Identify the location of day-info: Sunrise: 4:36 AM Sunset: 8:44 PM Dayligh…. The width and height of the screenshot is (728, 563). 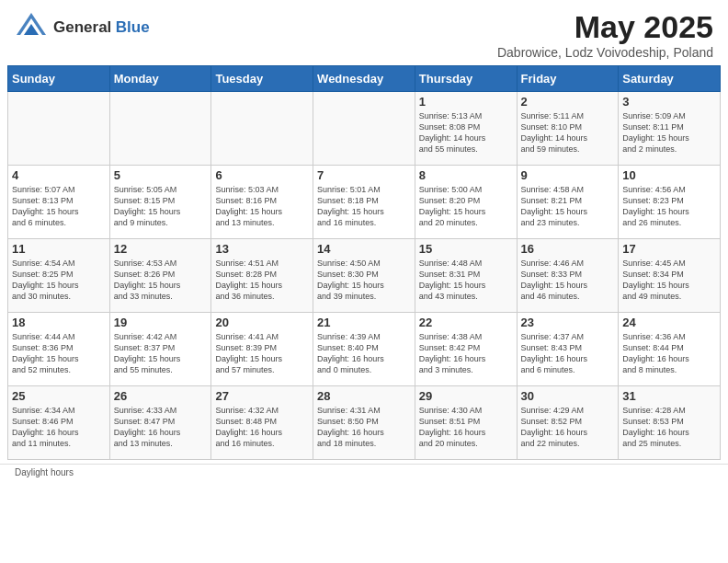
(669, 353).